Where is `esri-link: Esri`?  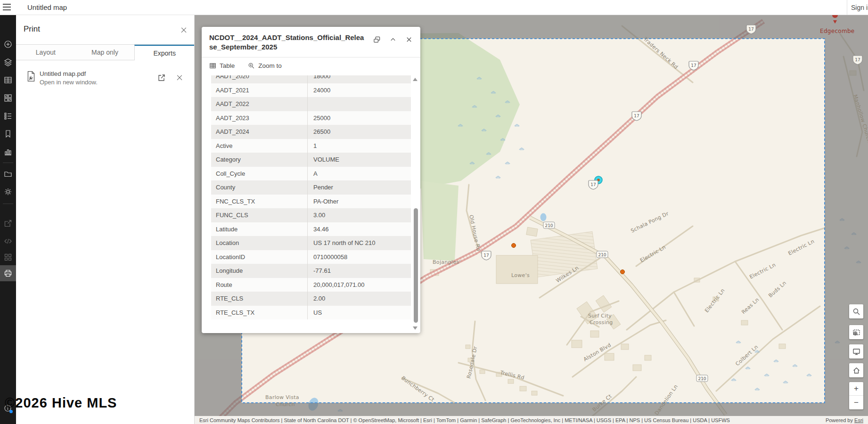
esri-link: Esri is located at coordinates (859, 420).